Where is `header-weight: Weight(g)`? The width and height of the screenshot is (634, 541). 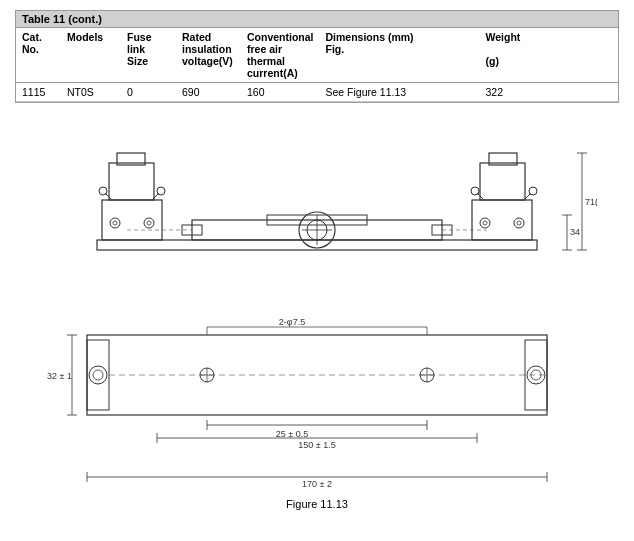 header-weight: Weight(g) is located at coordinates (549, 56).